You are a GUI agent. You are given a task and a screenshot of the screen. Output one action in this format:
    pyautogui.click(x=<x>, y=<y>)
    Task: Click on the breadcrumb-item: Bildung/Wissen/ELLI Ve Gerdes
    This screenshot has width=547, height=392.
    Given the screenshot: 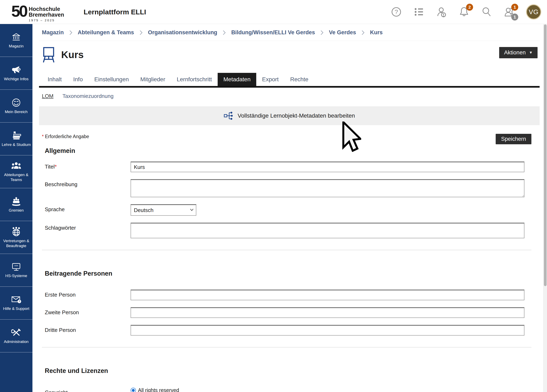 What is the action you would take?
    pyautogui.click(x=273, y=33)
    